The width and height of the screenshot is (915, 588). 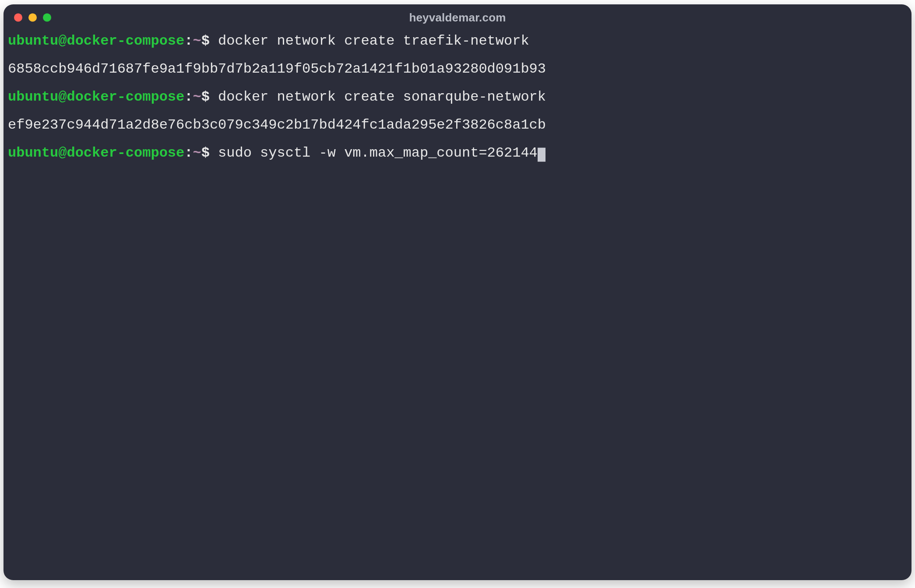 What do you see at coordinates (458, 69) in the screenshot?
I see `output-line: 6858ccb946d71687fe9a1f9bb7d7b2a119f05cb7…` at bounding box center [458, 69].